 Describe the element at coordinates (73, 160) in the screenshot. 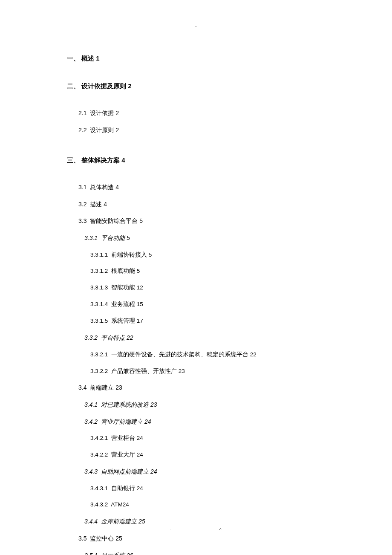

I see `toc-num: 三、` at that location.